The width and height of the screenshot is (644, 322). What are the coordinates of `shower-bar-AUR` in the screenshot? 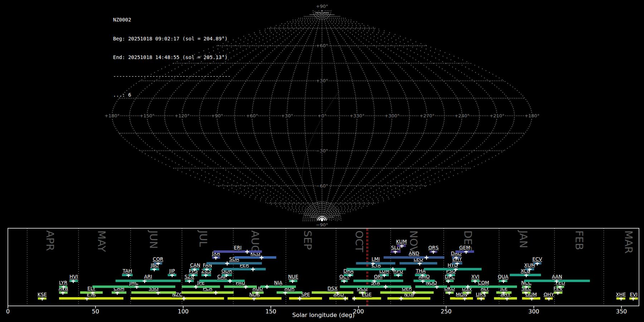 It's located at (289, 293).